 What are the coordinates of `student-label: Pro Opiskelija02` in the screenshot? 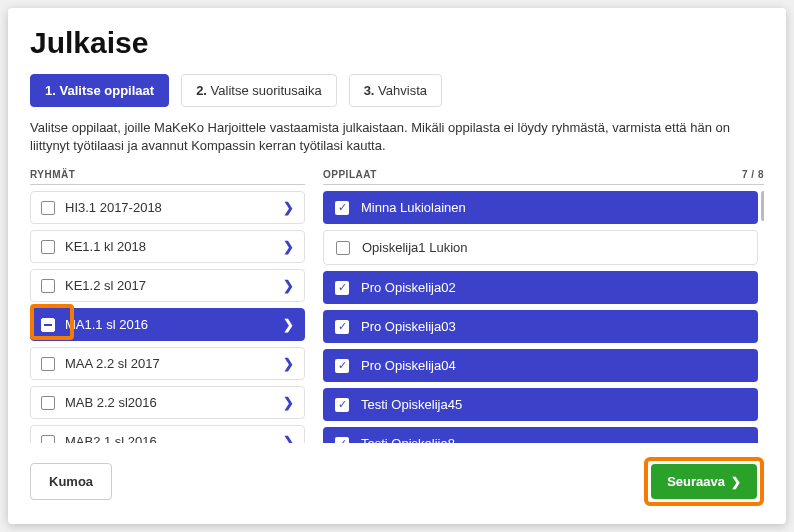 It's located at (408, 288).